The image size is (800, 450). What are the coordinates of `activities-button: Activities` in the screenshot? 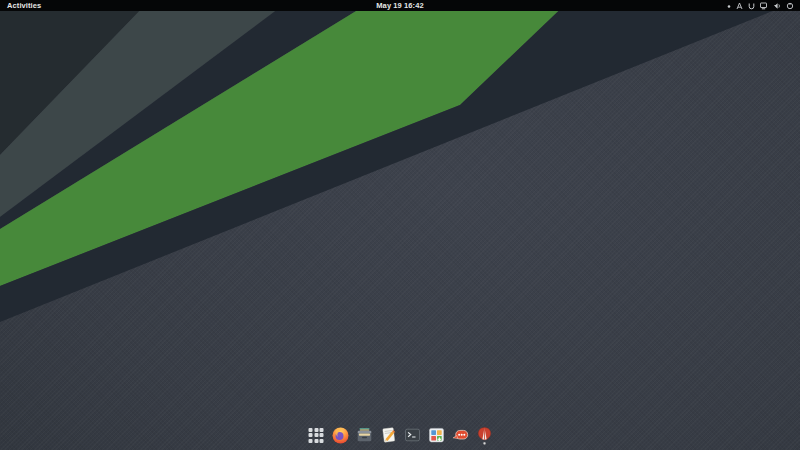 It's located at (24, 6).